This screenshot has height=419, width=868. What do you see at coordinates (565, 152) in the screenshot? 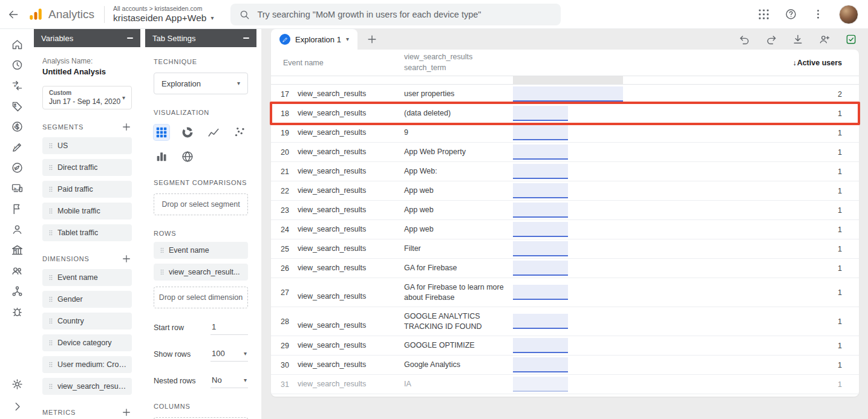
I see `table-row: 20view_search_resultsApp Web Property1` at bounding box center [565, 152].